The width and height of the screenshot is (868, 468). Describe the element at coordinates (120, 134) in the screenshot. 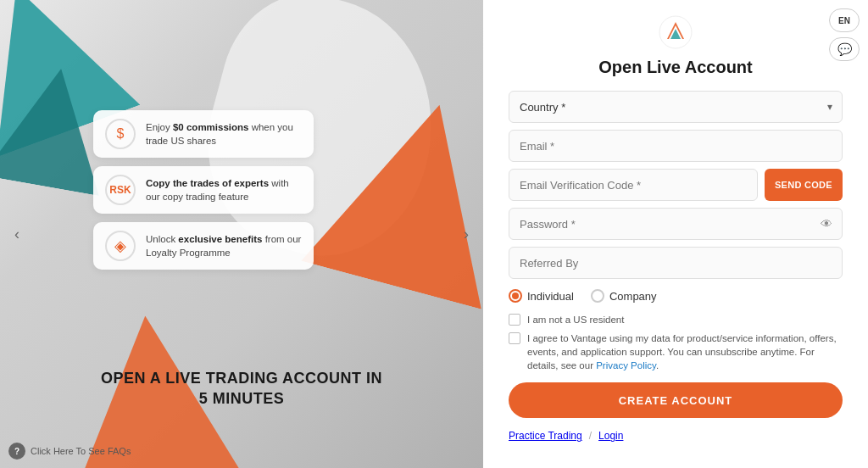

I see `commissions-icon: $` at that location.